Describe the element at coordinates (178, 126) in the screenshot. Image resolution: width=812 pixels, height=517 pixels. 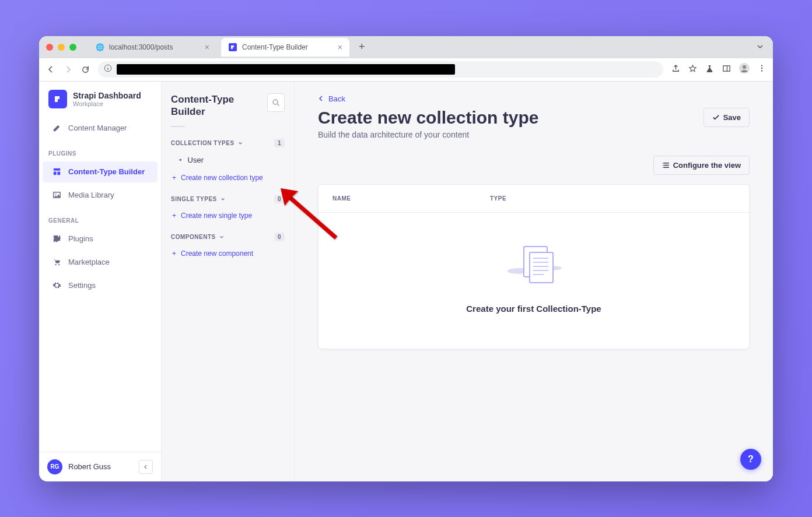
I see `divider` at that location.